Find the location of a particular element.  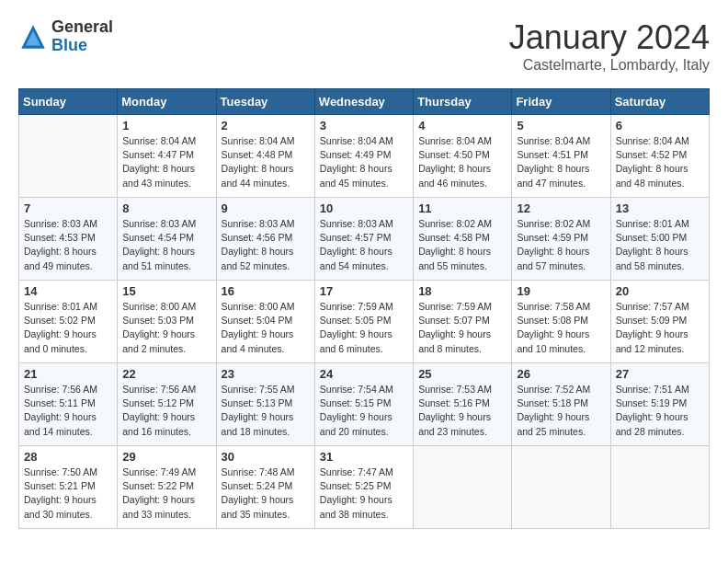

calendar-cell: 28Sunrise: 7:50 AMSunset: 5:21 PMDayligh… is located at coordinates (68, 488).